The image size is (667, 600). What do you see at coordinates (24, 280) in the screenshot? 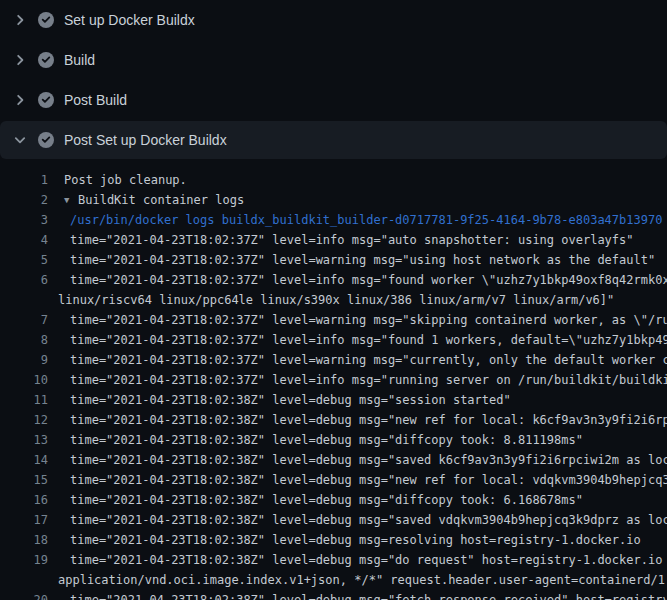
I see `line-number: 6` at bounding box center [24, 280].